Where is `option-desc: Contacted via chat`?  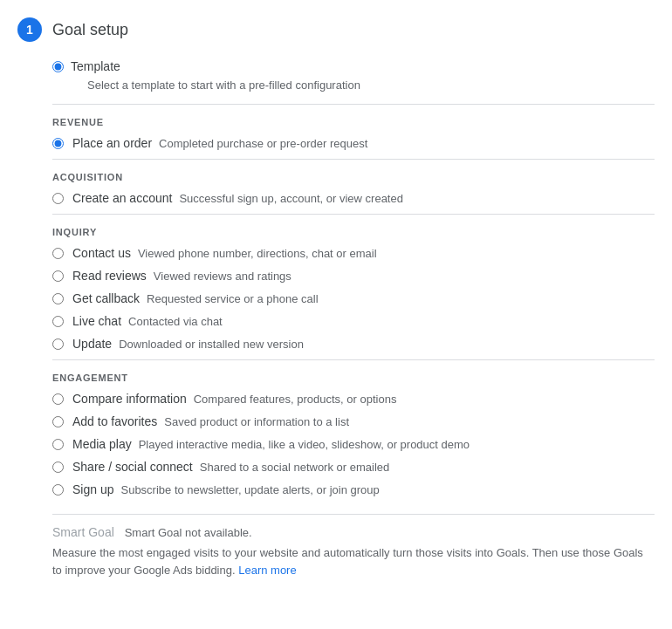 option-desc: Contacted via chat is located at coordinates (175, 321).